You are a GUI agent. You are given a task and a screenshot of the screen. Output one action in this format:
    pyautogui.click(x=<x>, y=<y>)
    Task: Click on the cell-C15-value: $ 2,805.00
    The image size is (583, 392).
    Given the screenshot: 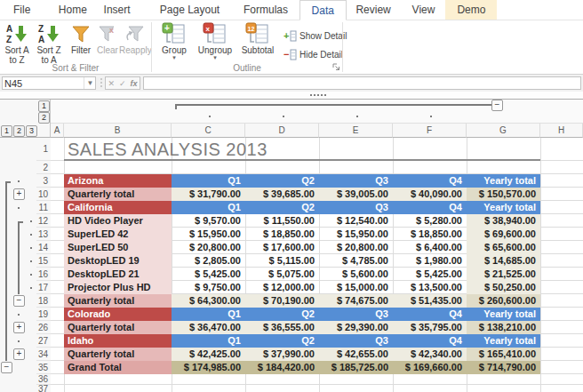 What is the action you would take?
    pyautogui.click(x=208, y=261)
    